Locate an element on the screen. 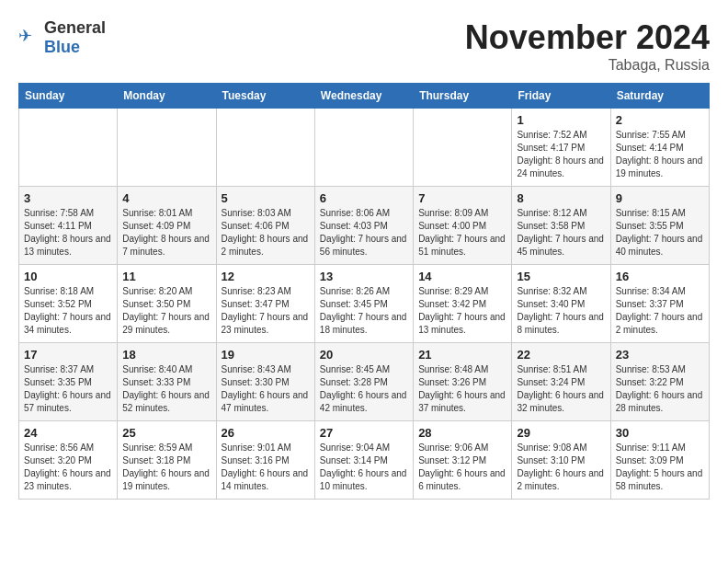  day-info: Sunrise: 8:56 AM Sunset: 3:20 PM Dayligh… is located at coordinates (68, 467).